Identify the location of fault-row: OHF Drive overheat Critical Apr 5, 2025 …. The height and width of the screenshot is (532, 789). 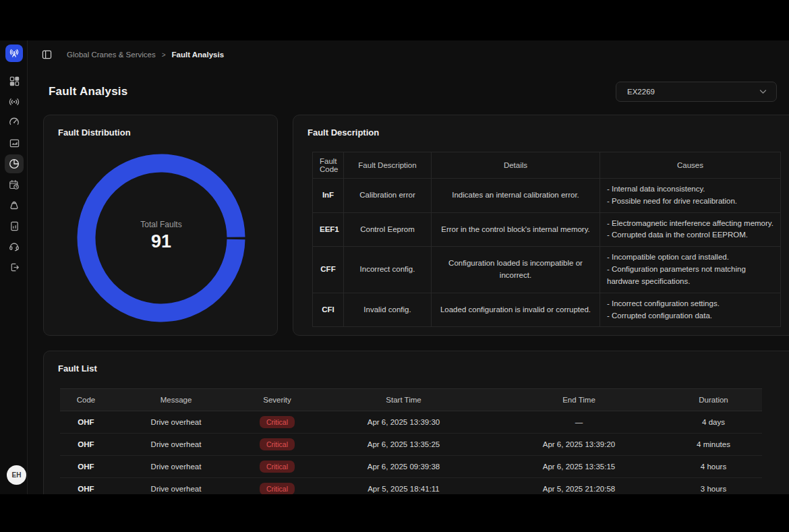
(411, 487).